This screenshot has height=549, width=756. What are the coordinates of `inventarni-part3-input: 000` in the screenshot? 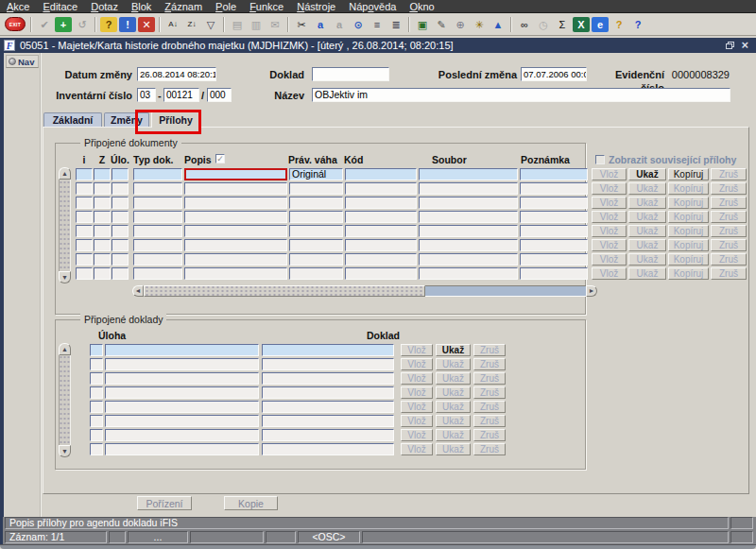 It's located at (219, 94).